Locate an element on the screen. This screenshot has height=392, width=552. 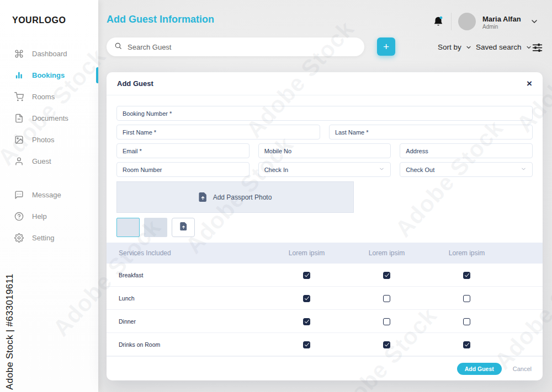
sidebar-item-message: Message is located at coordinates (49, 195).